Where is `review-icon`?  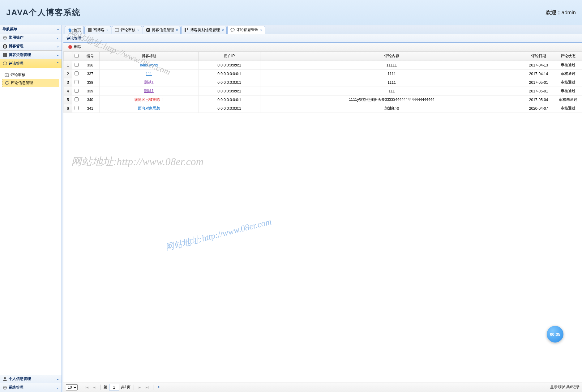 review-icon is located at coordinates (117, 30).